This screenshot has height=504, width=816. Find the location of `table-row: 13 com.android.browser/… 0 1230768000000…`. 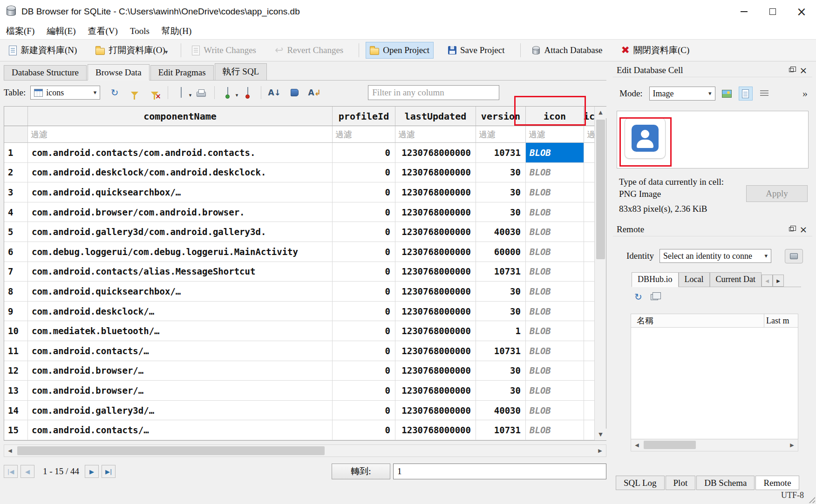

table-row: 13 com.android.browser/… 0 1230768000000… is located at coordinates (305, 391).